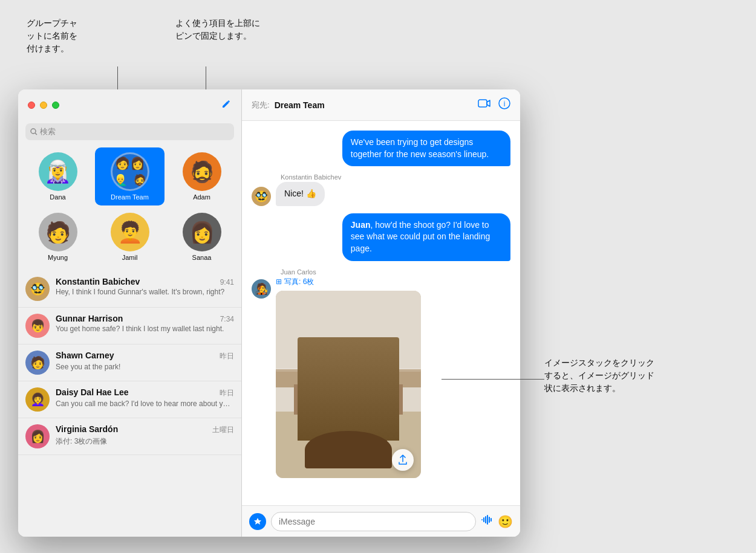 This screenshot has width=756, height=553. Describe the element at coordinates (85, 355) in the screenshot. I see `shawn-name: Shawn Carney` at that location.